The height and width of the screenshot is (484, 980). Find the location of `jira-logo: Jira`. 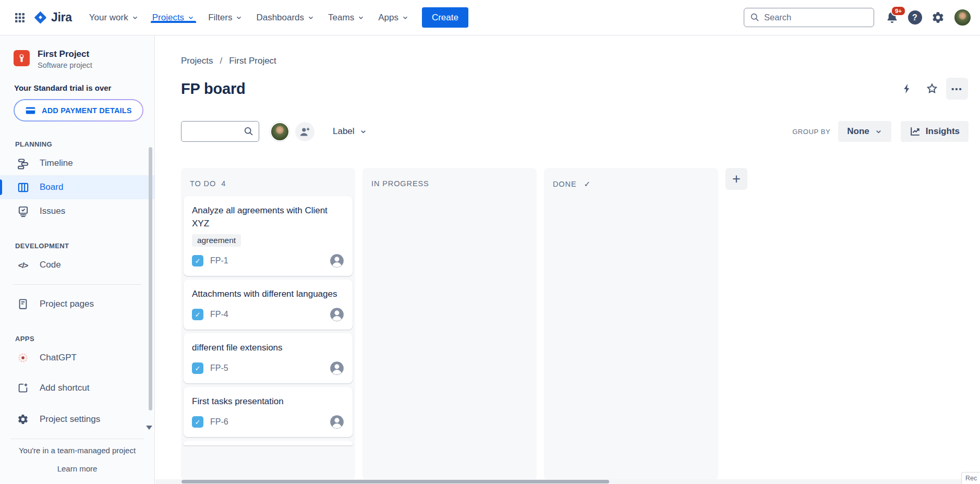

jira-logo: Jira is located at coordinates (54, 18).